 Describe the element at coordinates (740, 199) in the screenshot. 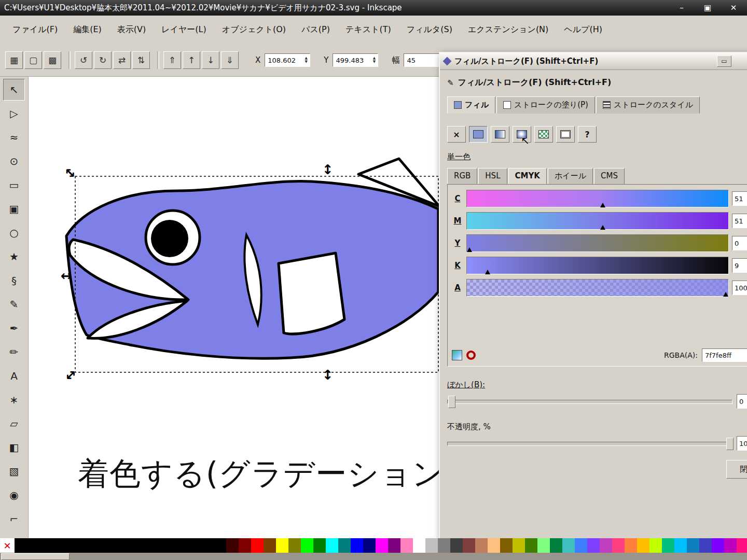

I see `channel-value-input: 51 ▲▼` at that location.